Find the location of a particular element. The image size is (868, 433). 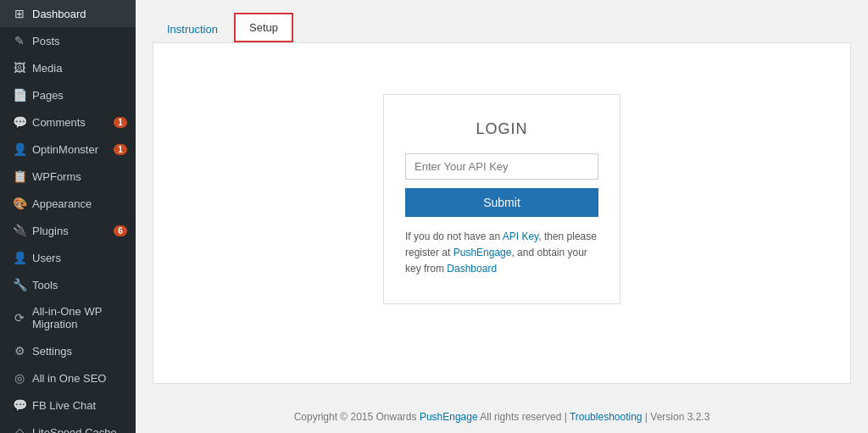

api-key-input is located at coordinates (502, 166).